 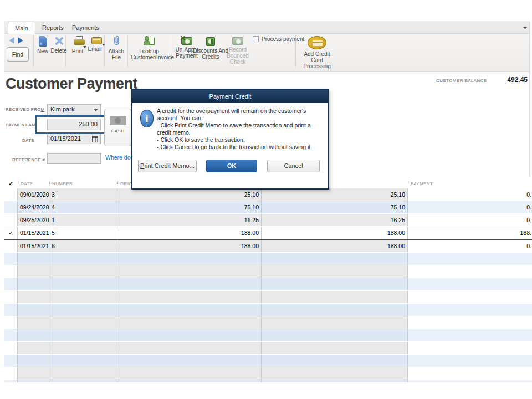 I want to click on cell-number: 6, so click(x=83, y=246).